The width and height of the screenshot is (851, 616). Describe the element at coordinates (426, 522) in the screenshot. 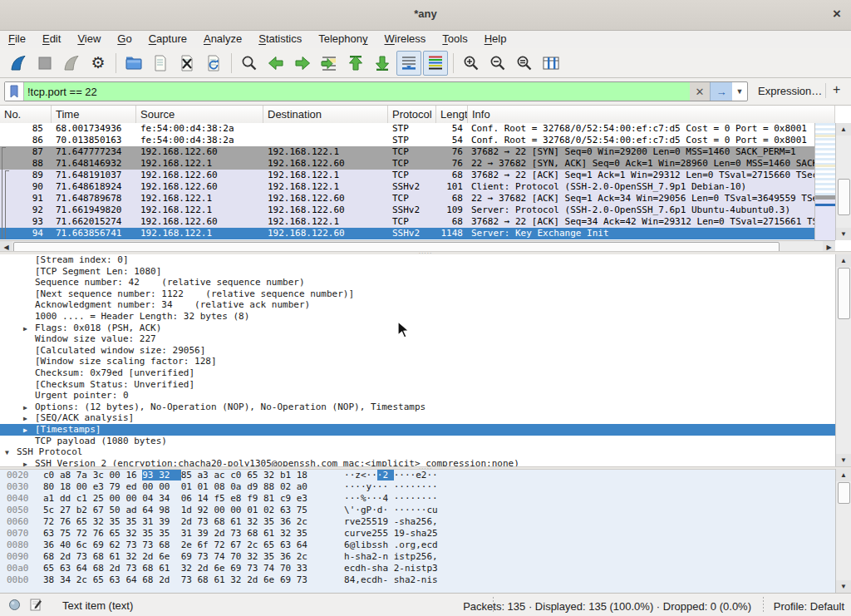

I see `hex-row-0060: 006072 76 65 32 35 35 31 39 2d 73 68 61 …` at that location.